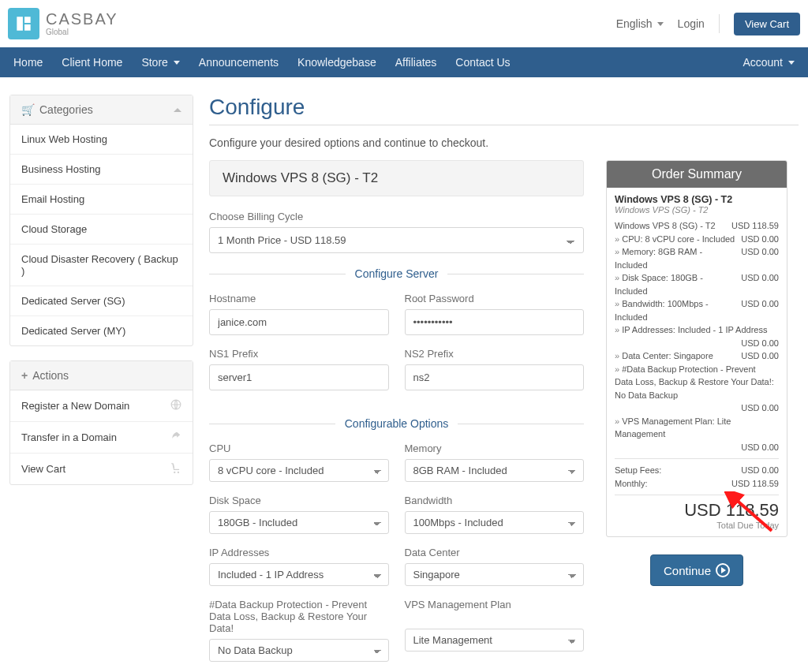 Image resolution: width=808 pixels, height=672 pixels. Describe the element at coordinates (396, 424) in the screenshot. I see `configurable-options-heading: Configurable Options` at that location.